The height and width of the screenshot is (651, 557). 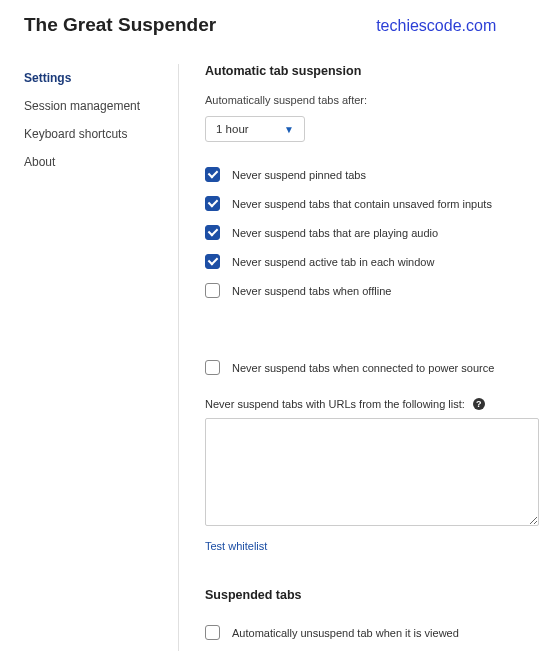 I want to click on section-title-suspended-tabs: Suspended tabs, so click(x=372, y=595).